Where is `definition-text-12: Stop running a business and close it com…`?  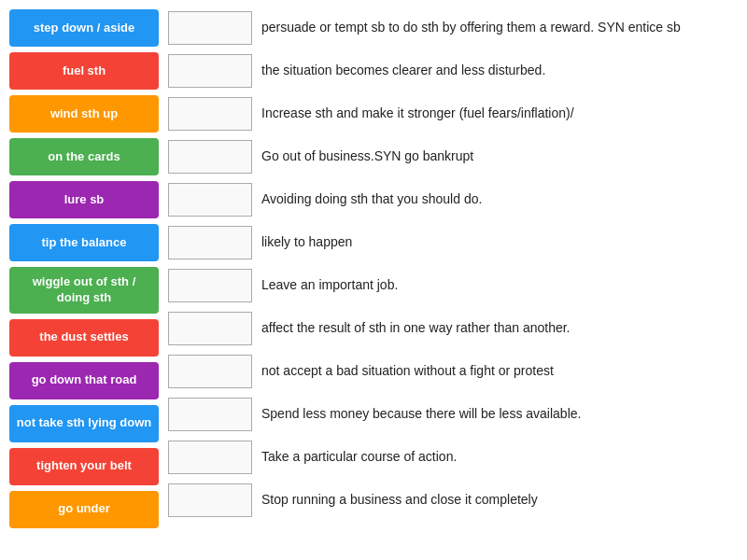 definition-text-12: Stop running a business and close it com… is located at coordinates (400, 500).